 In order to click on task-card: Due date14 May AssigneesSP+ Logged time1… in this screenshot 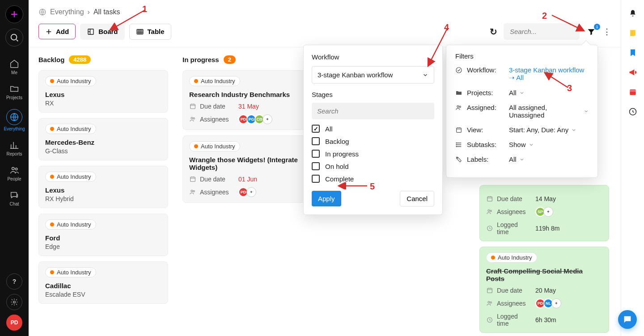, I will do `click(544, 213)`.